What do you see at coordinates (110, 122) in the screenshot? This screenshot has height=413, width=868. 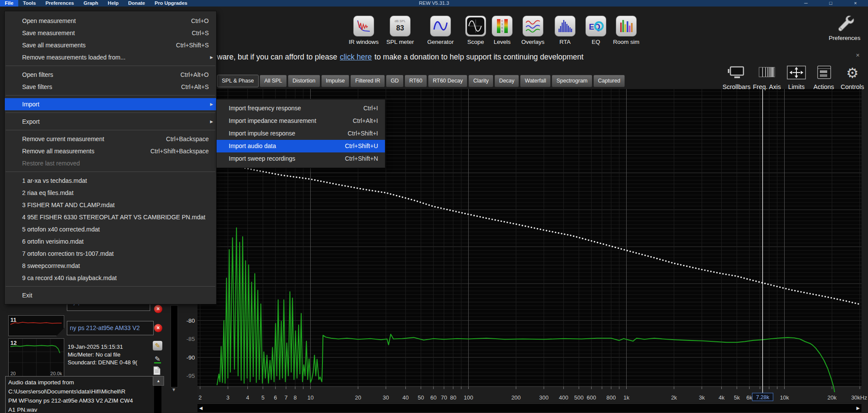 I see `menu-item-export: Export▶` at bounding box center [110, 122].